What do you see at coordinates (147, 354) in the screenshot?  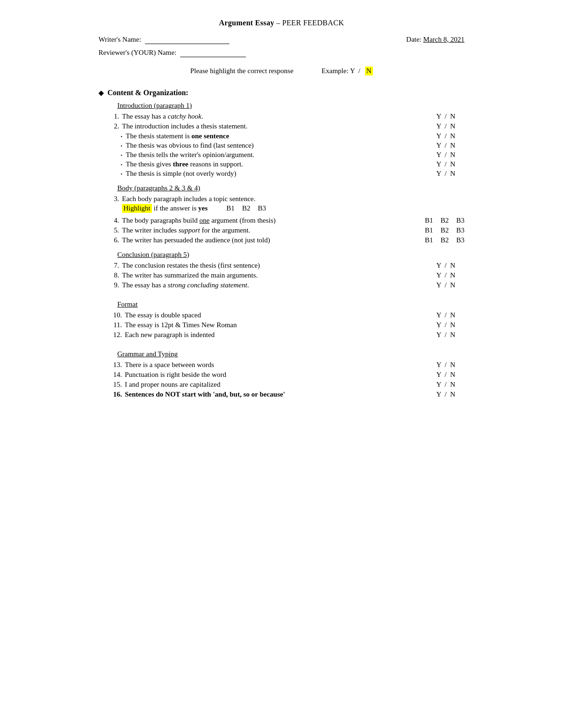 I see `grammar-heading-text: Grammar and Typing` at bounding box center [147, 354].